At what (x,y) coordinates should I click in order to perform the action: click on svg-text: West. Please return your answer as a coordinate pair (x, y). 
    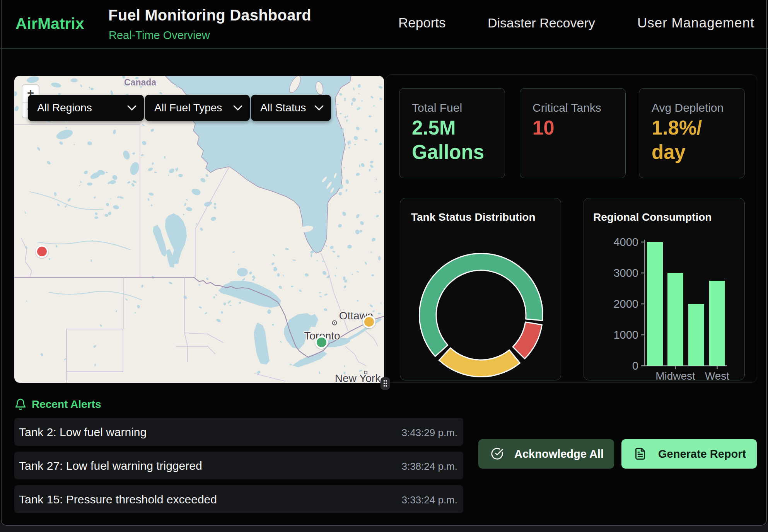
    Looking at the image, I should click on (717, 375).